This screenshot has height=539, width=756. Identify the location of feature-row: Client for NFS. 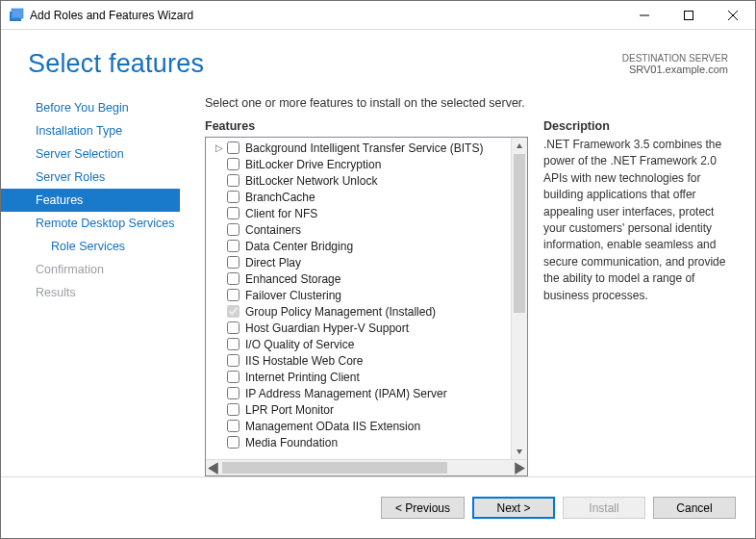
(358, 214).